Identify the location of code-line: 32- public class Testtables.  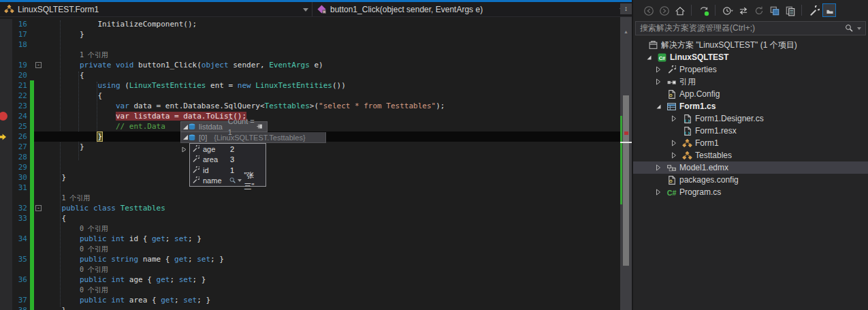
(310, 208).